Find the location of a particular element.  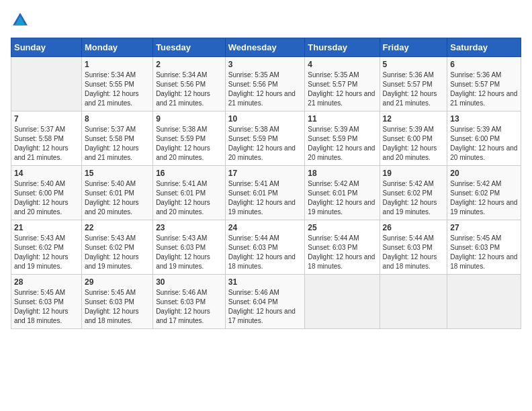

day-number: 6 is located at coordinates (484, 64).